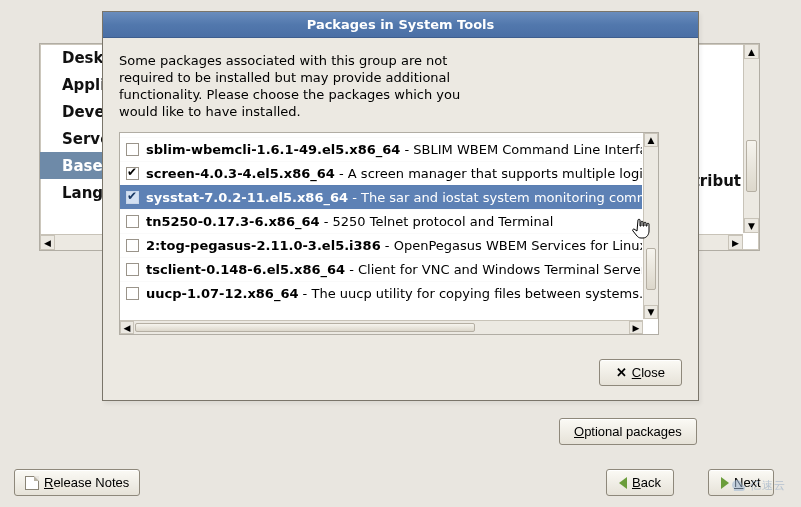 This screenshot has height=507, width=801. Describe the element at coordinates (394, 294) in the screenshot. I see `package-label: uucp-1.07-12.x86_64 - The uucp utility f…` at that location.